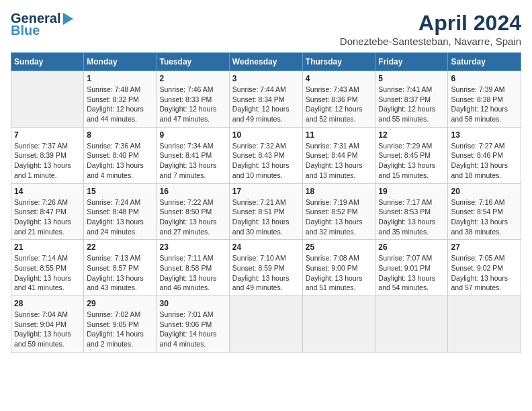 The image size is (532, 411). What do you see at coordinates (266, 212) in the screenshot?
I see `calendar-week-row: 14Sunrise: 7:26 AMSunset: 8:47 PMDayligh…` at bounding box center [266, 212].